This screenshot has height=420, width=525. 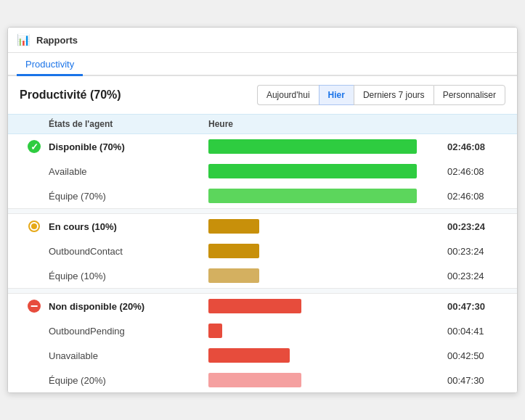 What do you see at coordinates (263, 251) in the screenshot?
I see `group-row-incours-sub1: OutboundContact 00:23:24` at bounding box center [263, 251].